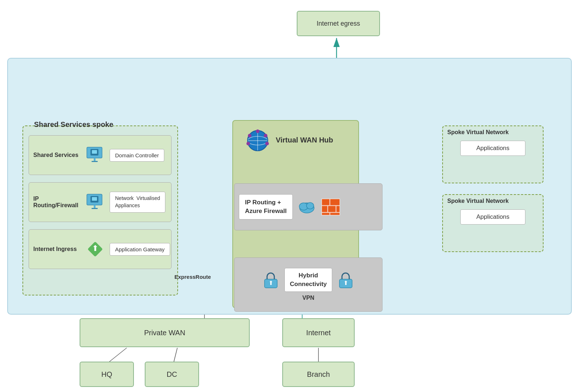  What do you see at coordinates (95, 250) in the screenshot?
I see `gateway-icon: ⬆` at bounding box center [95, 250].